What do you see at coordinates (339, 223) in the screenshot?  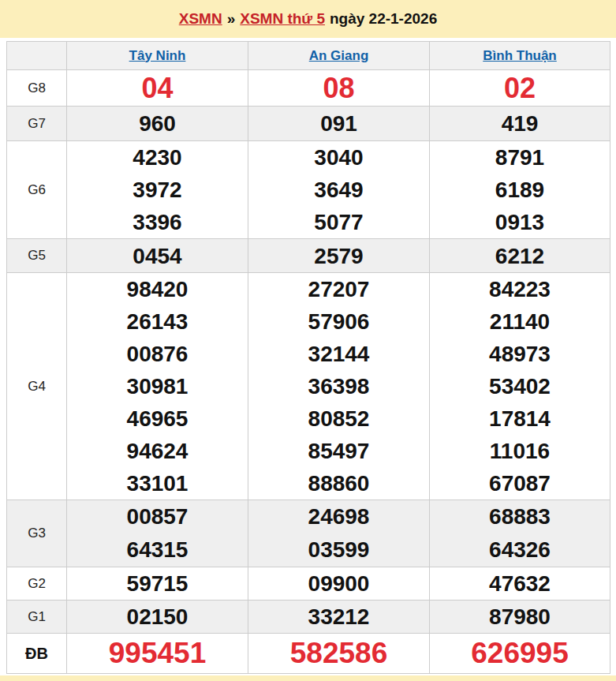 I see `result-number: 5077` at bounding box center [339, 223].